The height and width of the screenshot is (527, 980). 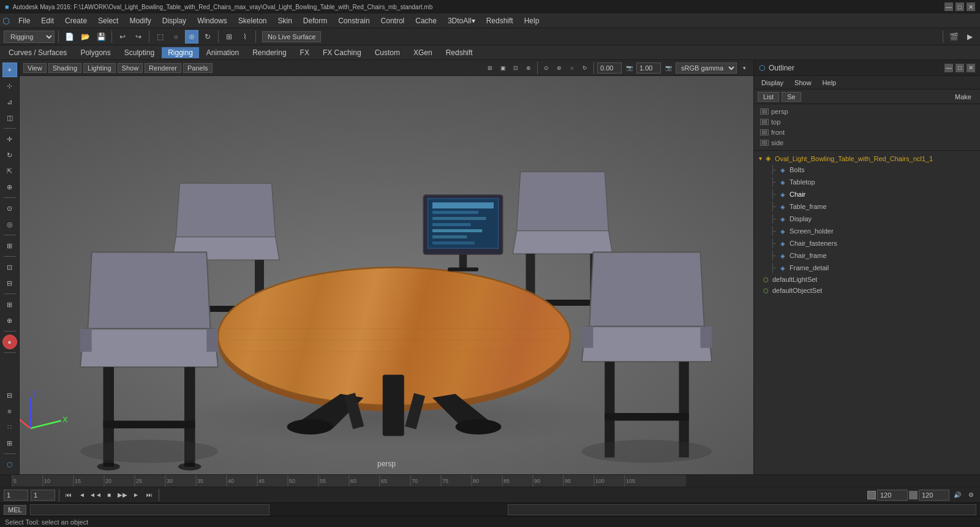 I want to click on snap-curve-icon: ⌇, so click(x=245, y=37).